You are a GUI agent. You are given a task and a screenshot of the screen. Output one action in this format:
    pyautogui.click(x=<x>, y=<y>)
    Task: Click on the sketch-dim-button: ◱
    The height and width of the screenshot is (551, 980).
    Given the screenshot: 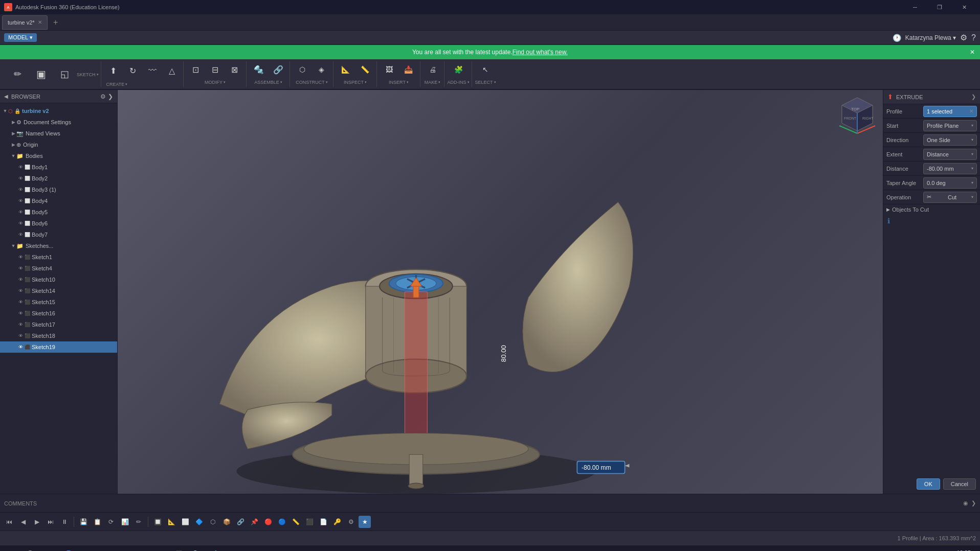 What is the action you would take?
    pyautogui.click(x=64, y=74)
    